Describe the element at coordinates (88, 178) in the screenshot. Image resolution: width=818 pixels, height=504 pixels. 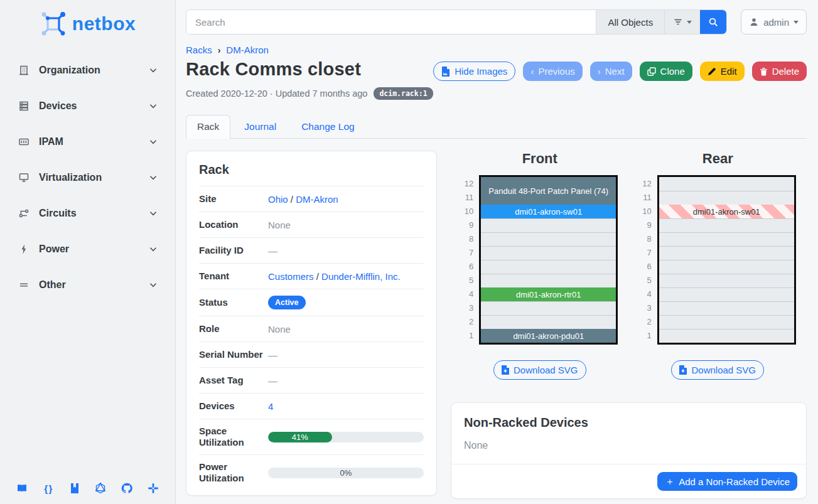
I see `sidebar-item-virtualization: Virtualization` at that location.